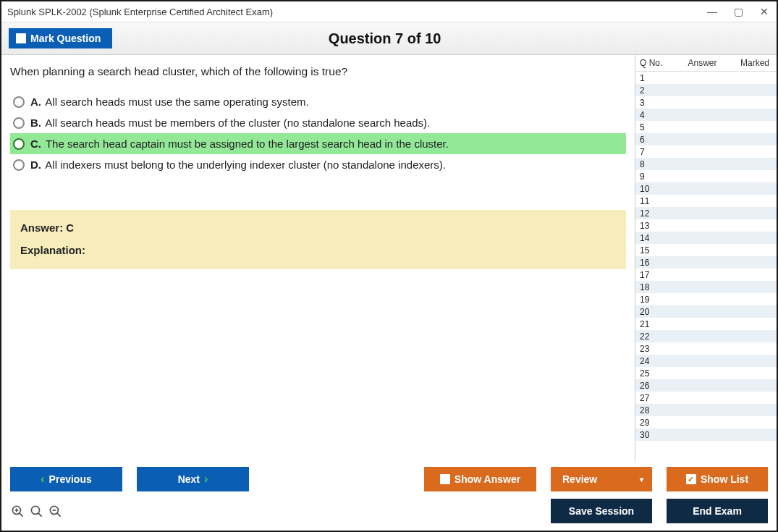  I want to click on row-number: 22, so click(656, 337).